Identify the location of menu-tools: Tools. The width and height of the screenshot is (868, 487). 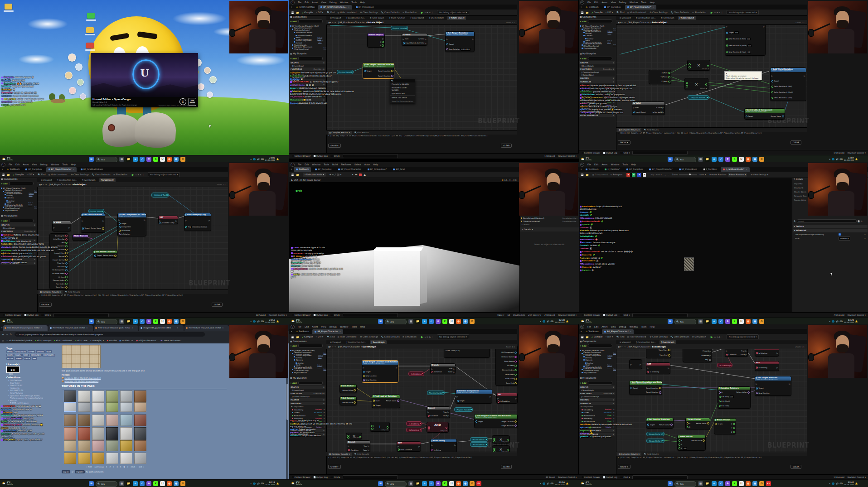
(354, 327).